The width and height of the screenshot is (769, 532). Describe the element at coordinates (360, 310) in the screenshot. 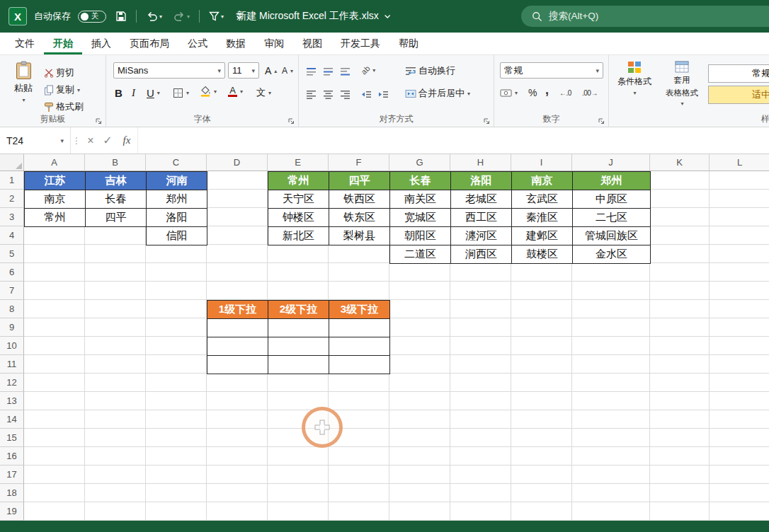

I see `table-header-cell: 3级下拉` at that location.